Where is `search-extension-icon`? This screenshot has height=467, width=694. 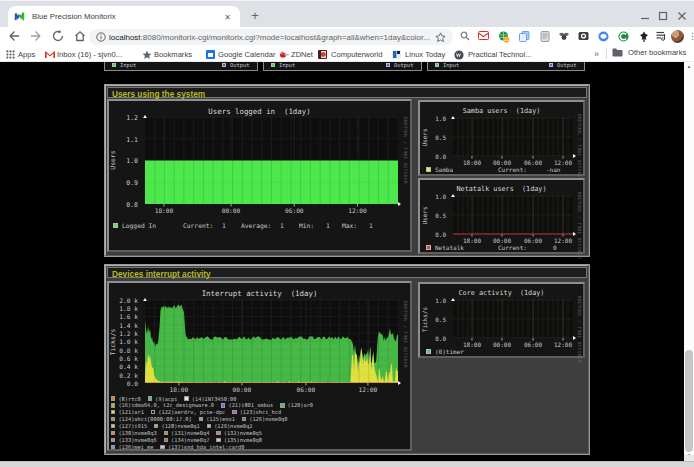 search-extension-icon is located at coordinates (464, 38).